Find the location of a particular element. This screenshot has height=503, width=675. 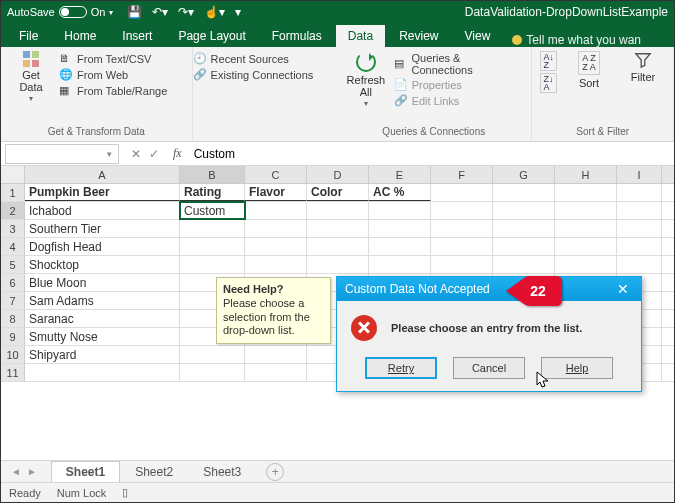

cell: AC % is located at coordinates (400, 192).